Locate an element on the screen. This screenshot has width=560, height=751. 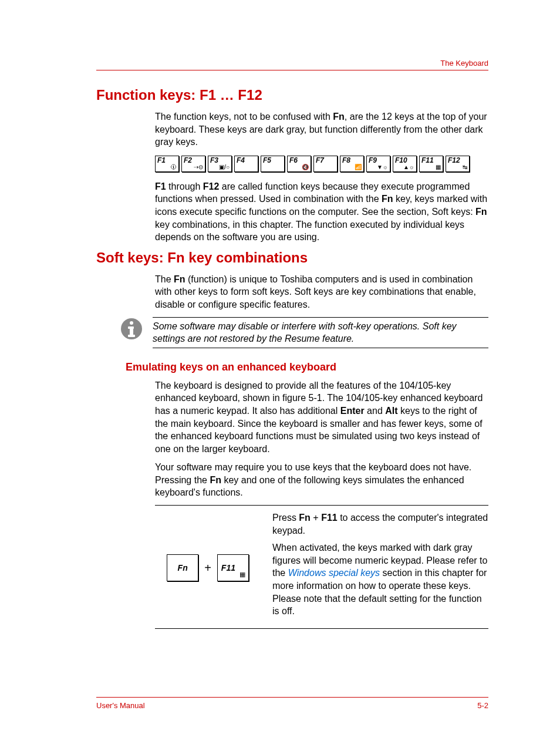
f12-bold: F12 is located at coordinates (211, 187).